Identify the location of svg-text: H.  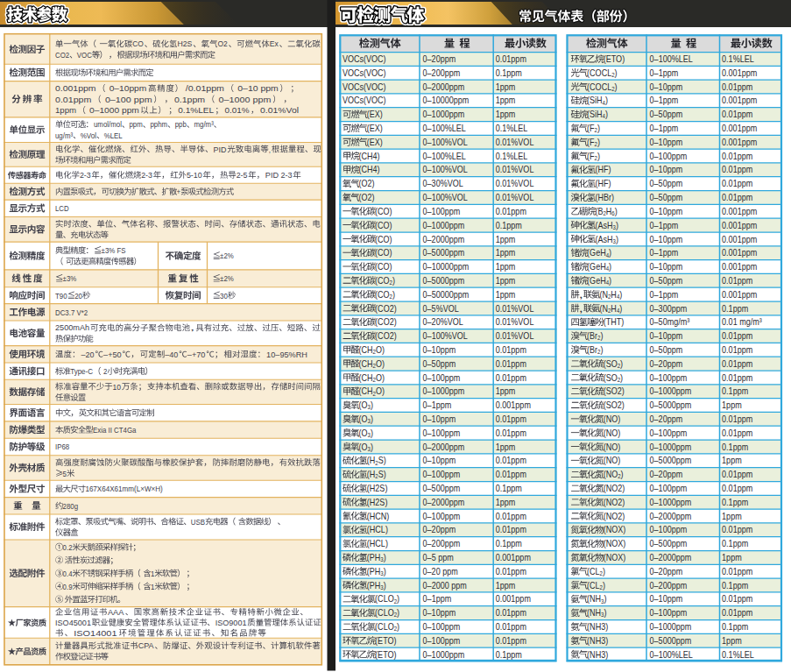
(613, 308).